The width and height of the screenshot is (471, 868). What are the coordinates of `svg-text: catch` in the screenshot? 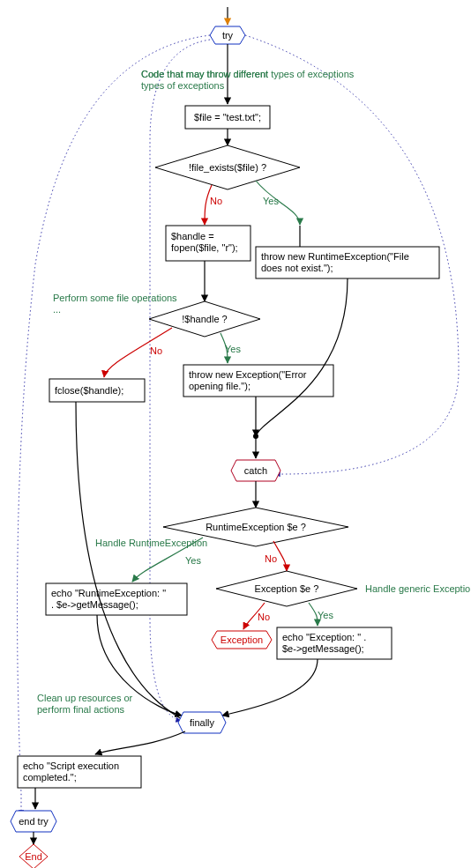 It's located at (256, 471).